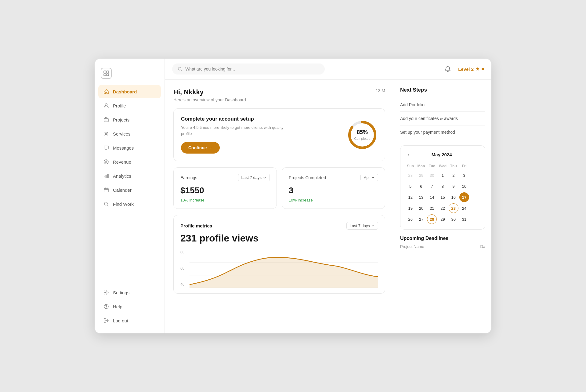  Describe the element at coordinates (448, 69) in the screenshot. I see `notification-bell` at that location.